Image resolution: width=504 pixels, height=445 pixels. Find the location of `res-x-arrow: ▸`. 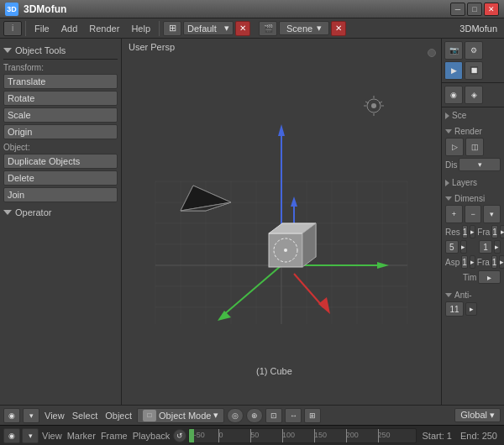

res-x-arrow: ▸ is located at coordinates (472, 232).